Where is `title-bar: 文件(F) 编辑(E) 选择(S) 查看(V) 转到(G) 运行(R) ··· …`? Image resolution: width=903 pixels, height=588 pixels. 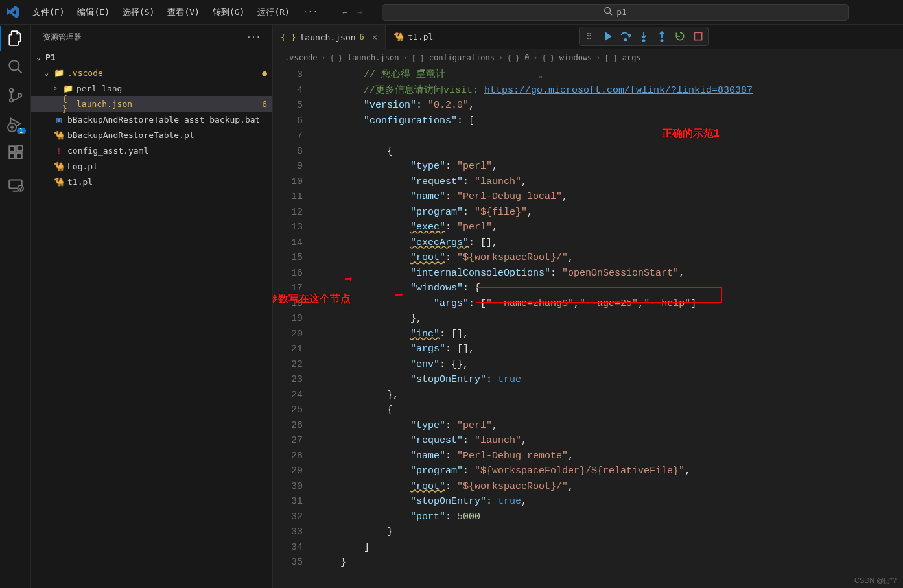 title-bar: 文件(F) 编辑(E) 选择(S) 查看(V) 转到(G) 运行(R) ··· … is located at coordinates (451, 12).